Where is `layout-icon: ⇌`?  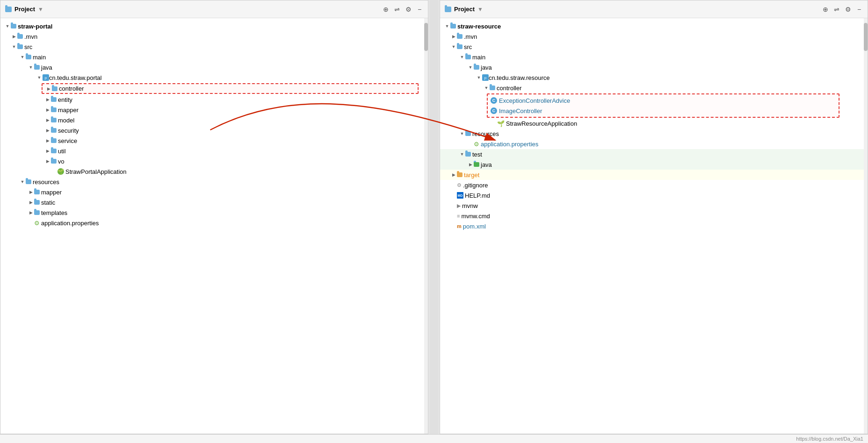
layout-icon: ⇌ is located at coordinates (397, 9).